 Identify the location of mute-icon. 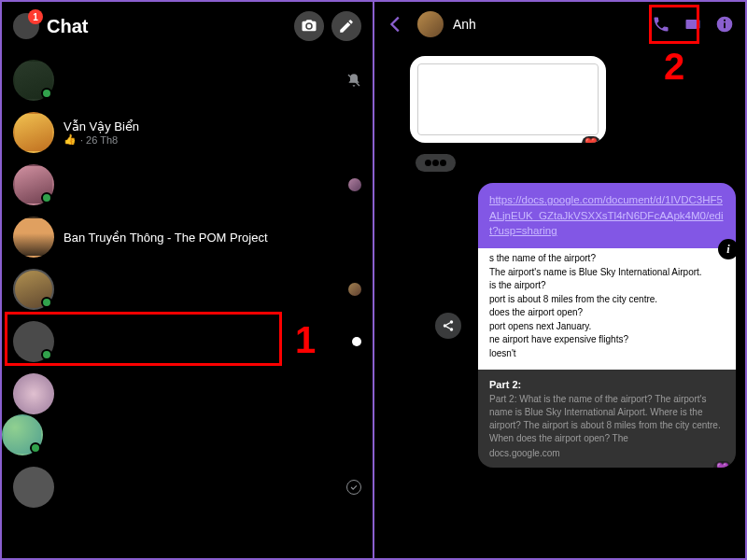
(354, 80).